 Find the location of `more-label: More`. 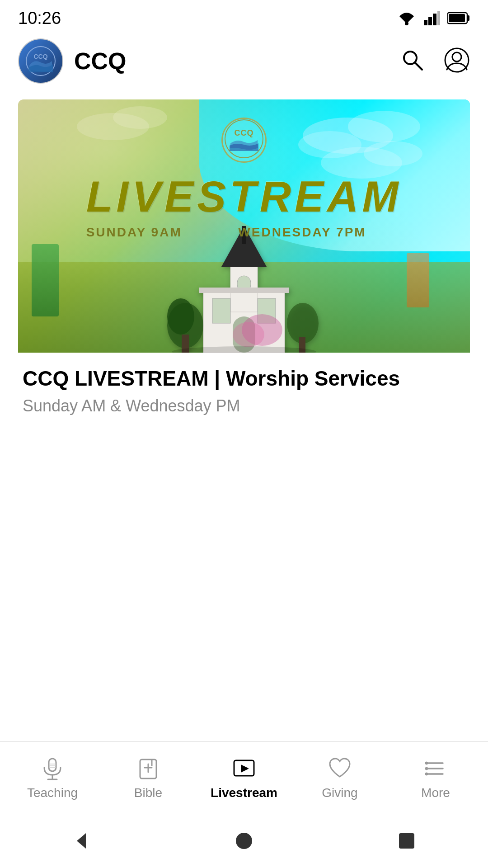

more-label: More is located at coordinates (436, 793).